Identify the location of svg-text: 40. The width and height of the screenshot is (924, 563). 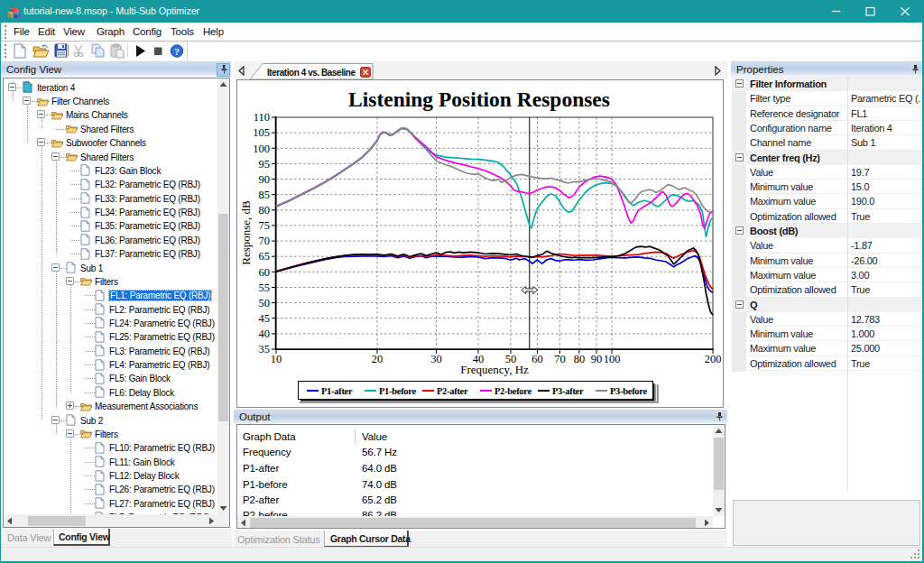
(265, 334).